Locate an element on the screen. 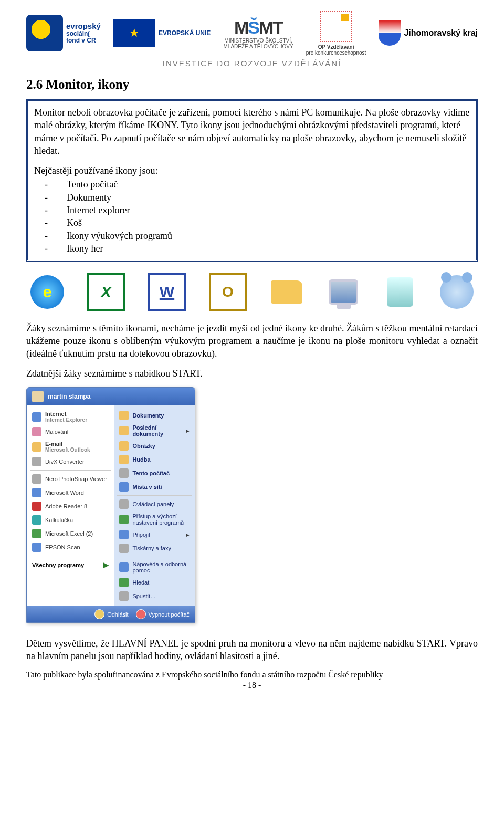 Image resolution: width=504 pixels, height=834 pixels. logo-opvz: OP Vzdělávání pro konkurenceschopnost is located at coordinates (336, 33).